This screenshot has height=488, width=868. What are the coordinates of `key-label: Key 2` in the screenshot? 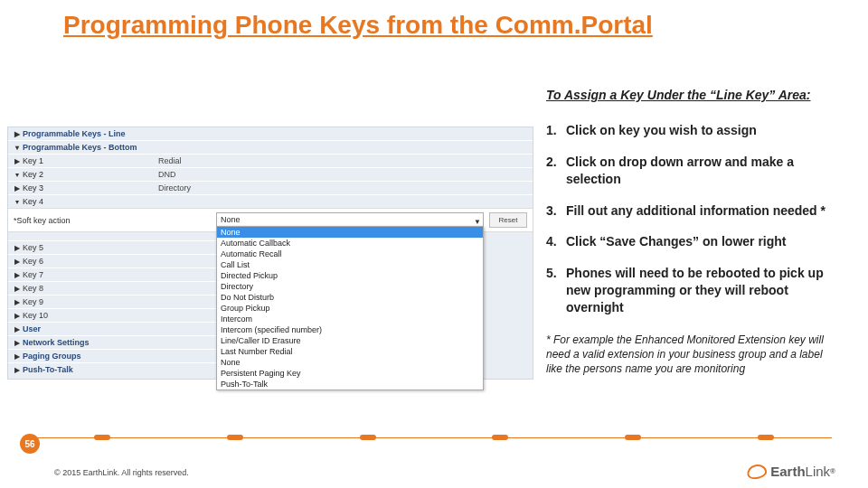 It's located at (90, 174).